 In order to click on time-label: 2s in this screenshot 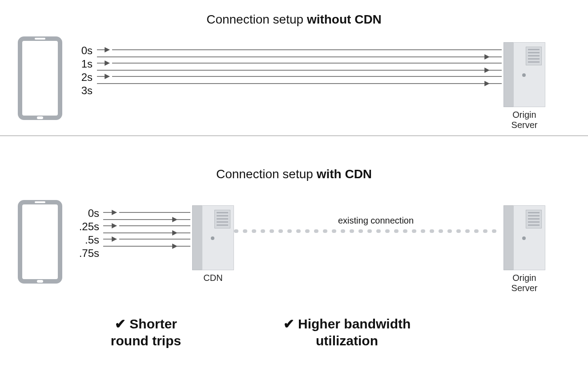, I will do `click(82, 77)`.